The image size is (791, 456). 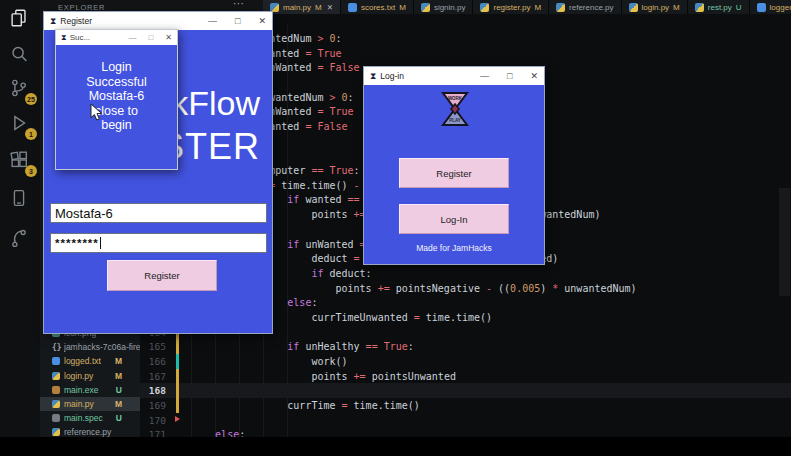 I want to click on dialog-message-line: Login, so click(x=116, y=68).